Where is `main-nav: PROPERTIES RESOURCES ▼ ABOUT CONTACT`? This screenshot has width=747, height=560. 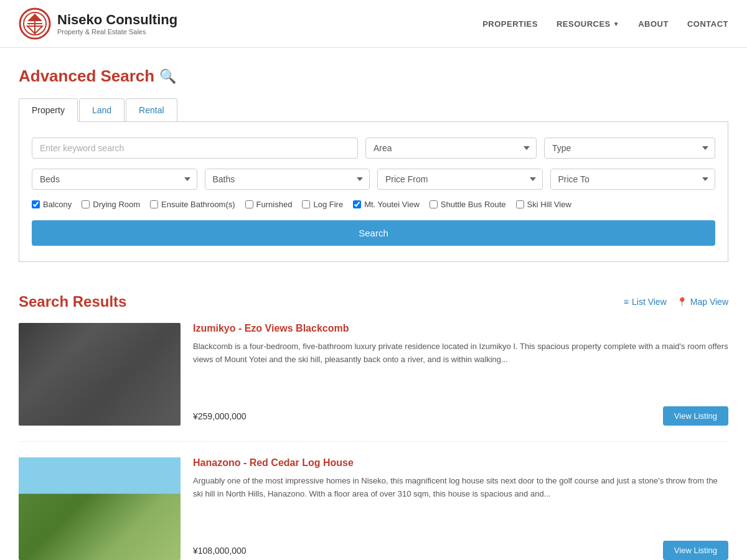
main-nav: PROPERTIES RESOURCES ▼ ABOUT CONTACT is located at coordinates (605, 24).